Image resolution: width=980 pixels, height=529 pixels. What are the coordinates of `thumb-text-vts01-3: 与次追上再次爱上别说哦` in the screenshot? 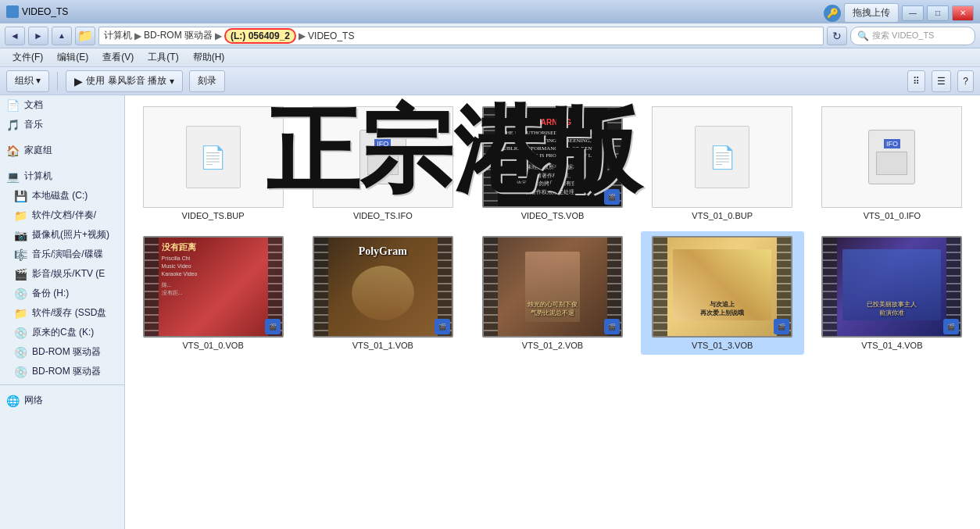 It's located at (722, 309).